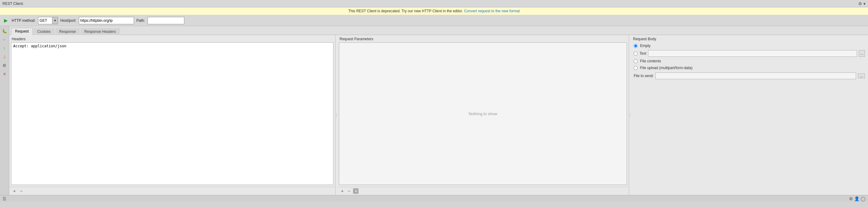  What do you see at coordinates (44, 32) in the screenshot?
I see `tab-cookies: Cookies` at bounding box center [44, 32].